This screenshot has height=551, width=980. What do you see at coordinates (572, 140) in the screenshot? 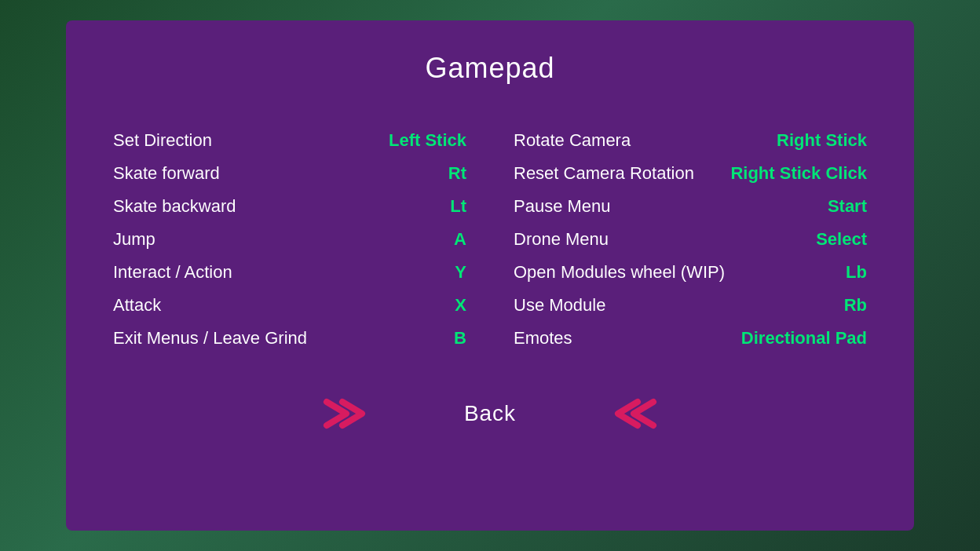
I see `action-label: Rotate Camera` at bounding box center [572, 140].